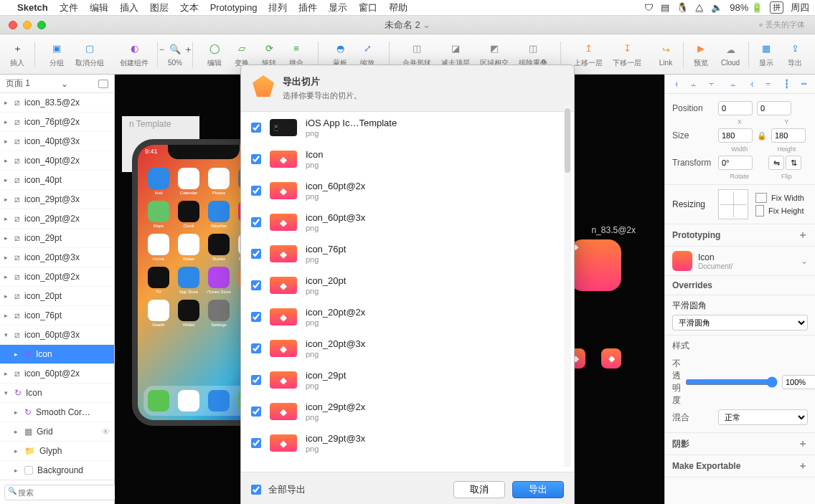 The image size is (815, 504). I want to click on tb-backward: ↧下移一层, so click(627, 54).